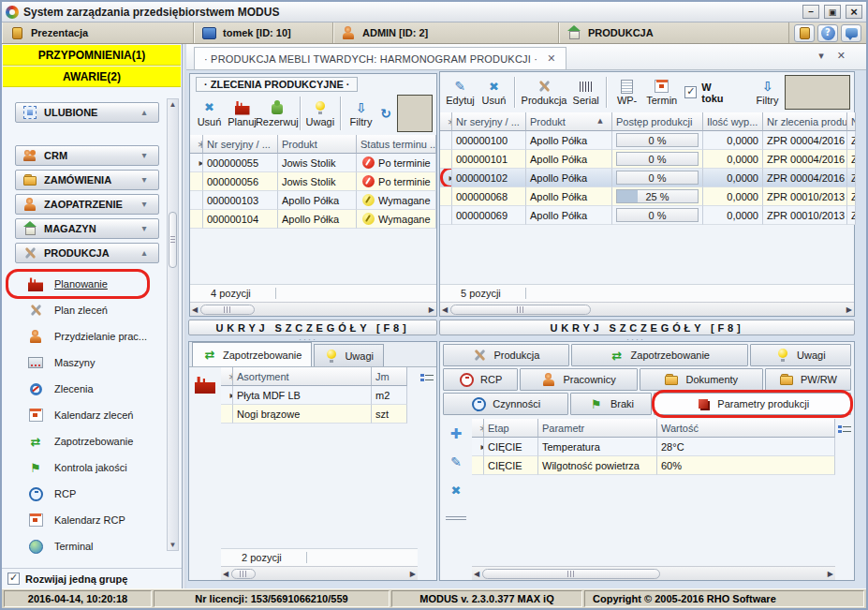  I want to click on sidebar-item-rcp: RCP, so click(92, 494).